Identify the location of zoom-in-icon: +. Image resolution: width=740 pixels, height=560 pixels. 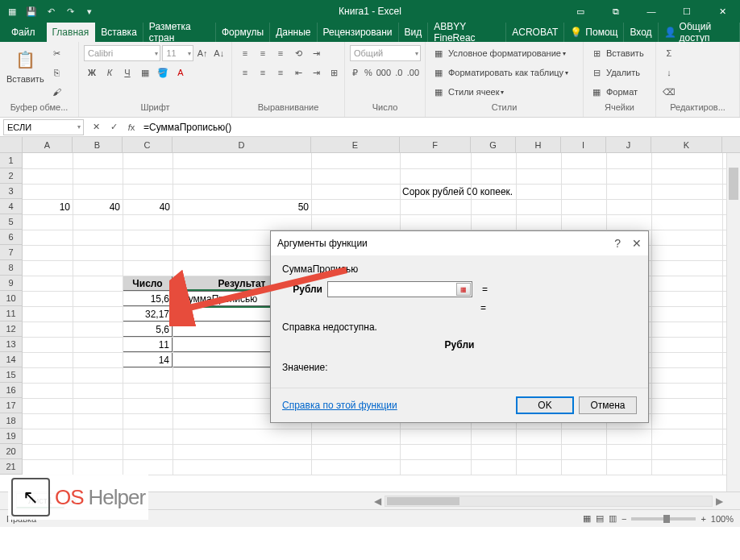
(703, 519).